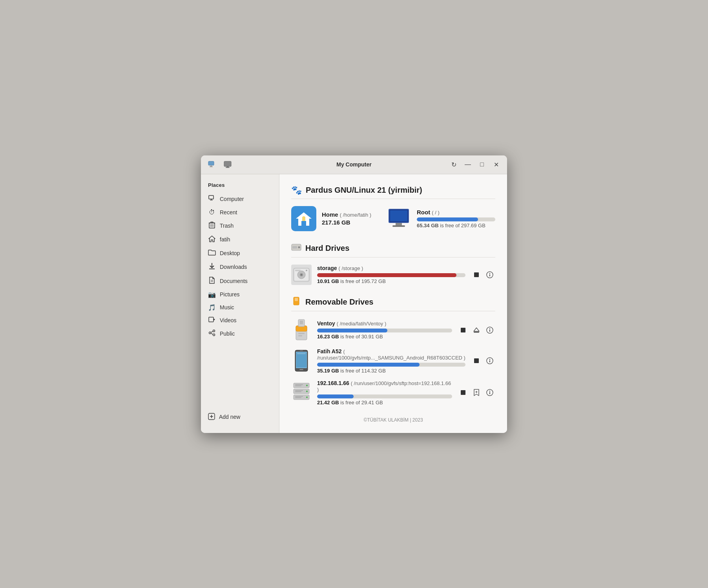 The width and height of the screenshot is (708, 588). I want to click on ventoy-info-button, so click(490, 330).